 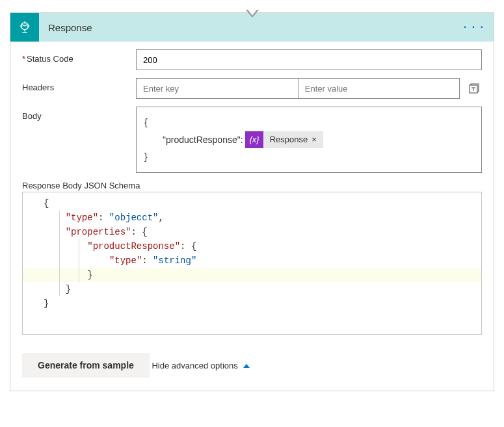 What do you see at coordinates (254, 140) in the screenshot?
I see `fx-icon: {x}` at bounding box center [254, 140].